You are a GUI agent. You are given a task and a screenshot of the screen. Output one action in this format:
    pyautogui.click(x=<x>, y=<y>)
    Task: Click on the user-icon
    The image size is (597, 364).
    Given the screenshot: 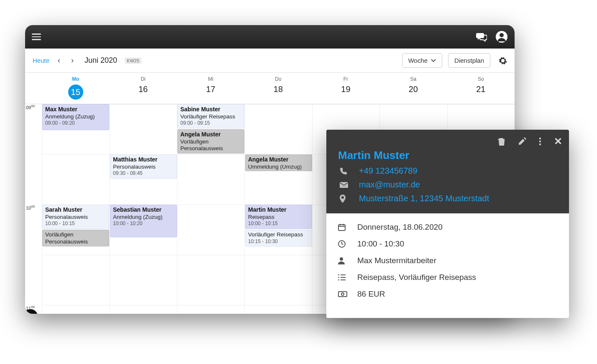 What is the action you would take?
    pyautogui.click(x=502, y=37)
    